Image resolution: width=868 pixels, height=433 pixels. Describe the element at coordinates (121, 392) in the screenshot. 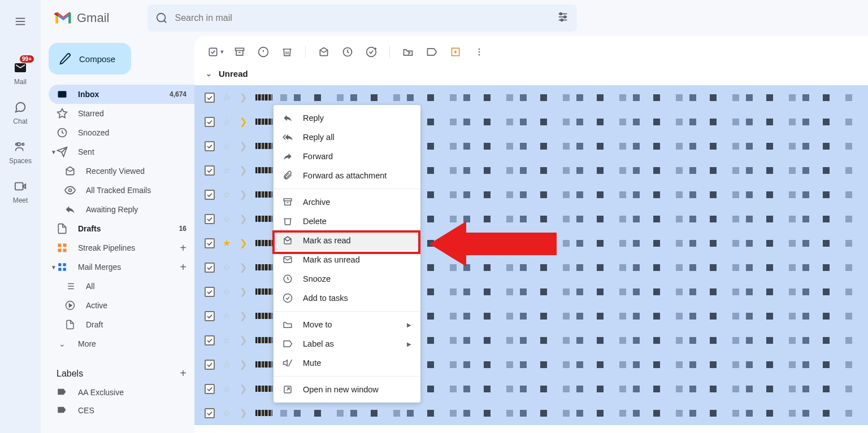

I see `label-aa-exclusive: AA Exclusive` at that location.